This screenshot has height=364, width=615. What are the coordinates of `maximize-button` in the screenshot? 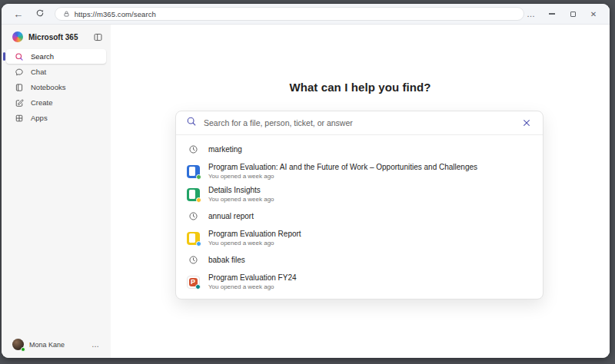 It's located at (573, 14).